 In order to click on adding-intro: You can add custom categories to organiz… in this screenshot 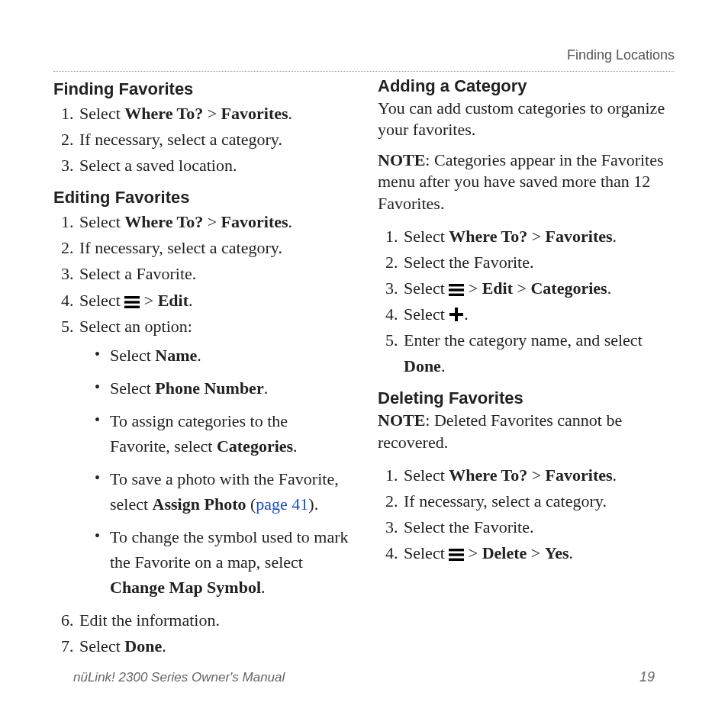, I will do `click(527, 119)`.